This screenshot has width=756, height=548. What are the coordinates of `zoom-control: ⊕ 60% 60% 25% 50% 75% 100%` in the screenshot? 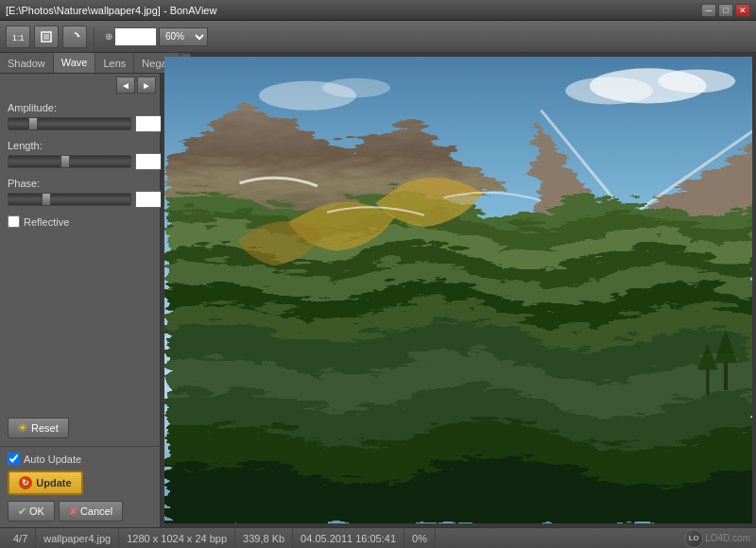 It's located at (157, 37).